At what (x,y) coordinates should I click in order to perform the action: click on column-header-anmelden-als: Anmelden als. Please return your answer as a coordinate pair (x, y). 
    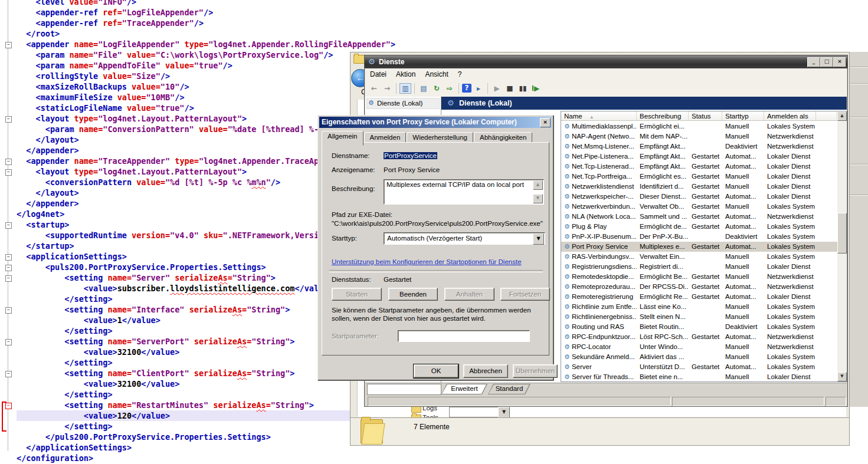
    Looking at the image, I should click on (790, 116).